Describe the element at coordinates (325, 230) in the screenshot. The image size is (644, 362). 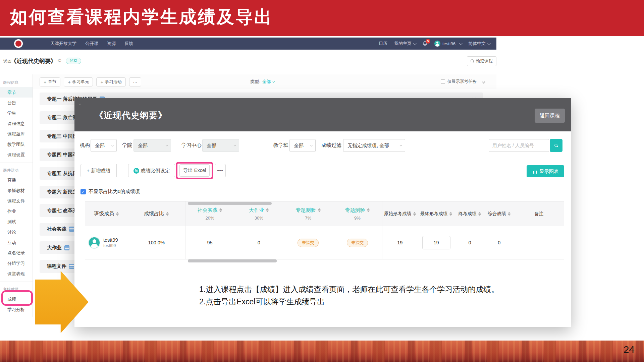
I see `grade-table: 班级成员 成绩占比 社会实践 20% 大作业 30% 专题测验 7% 专题测验 …` at that location.